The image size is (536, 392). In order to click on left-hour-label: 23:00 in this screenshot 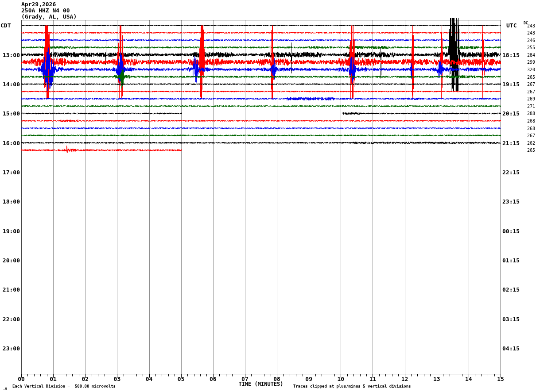, I will do `click(10, 349)`.